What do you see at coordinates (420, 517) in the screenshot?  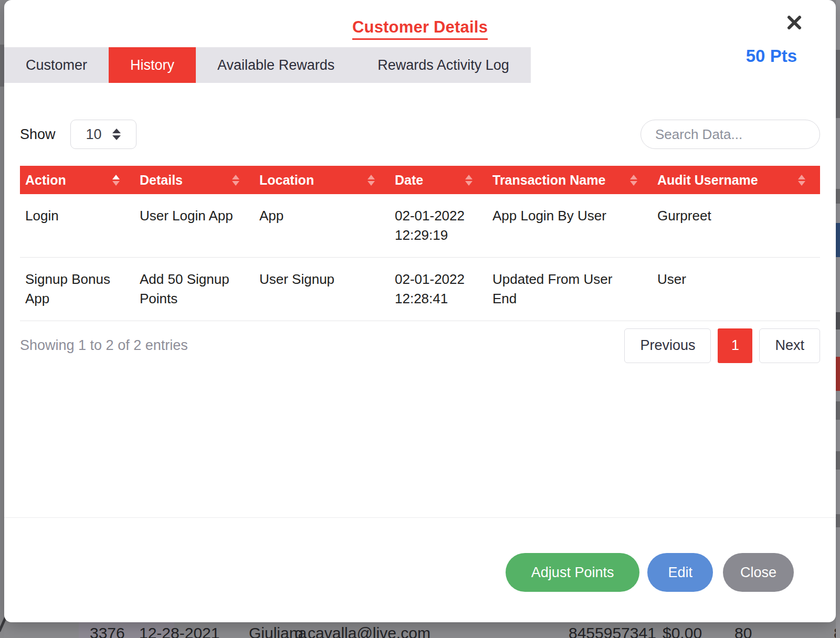 I see `footer-divider` at bounding box center [420, 517].